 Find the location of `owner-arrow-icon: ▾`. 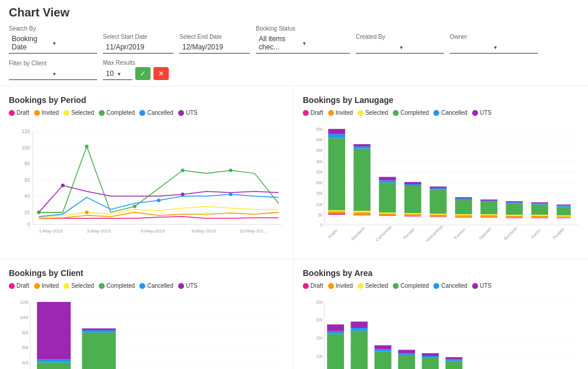

owner-arrow-icon: ▾ is located at coordinates (514, 47).